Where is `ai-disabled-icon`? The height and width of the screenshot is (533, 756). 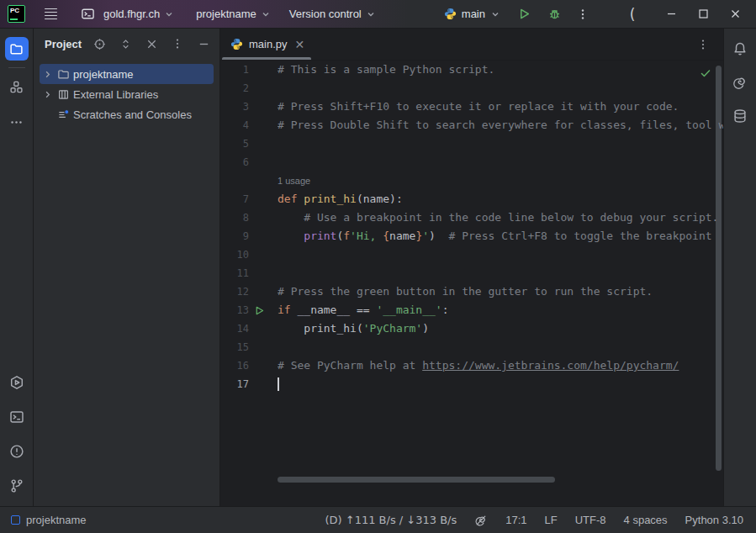
ai-disabled-icon is located at coordinates (481, 520).